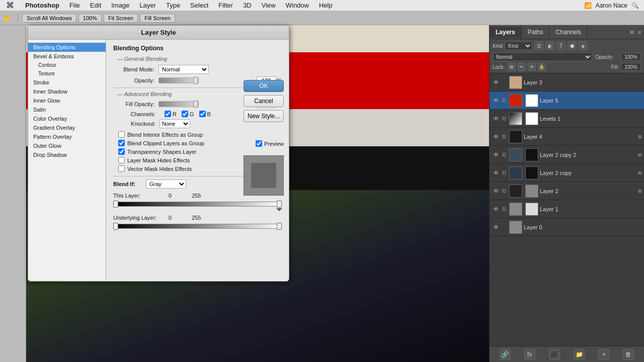  What do you see at coordinates (67, 137) in the screenshot?
I see `section-pattern-overlay: Pattern Overlay` at bounding box center [67, 137].